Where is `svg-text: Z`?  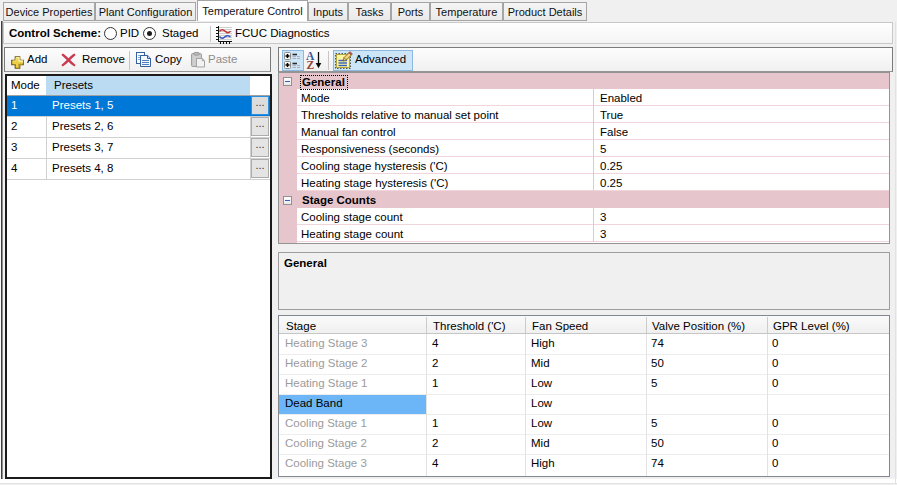 svg-text: Z is located at coordinates (311, 64).